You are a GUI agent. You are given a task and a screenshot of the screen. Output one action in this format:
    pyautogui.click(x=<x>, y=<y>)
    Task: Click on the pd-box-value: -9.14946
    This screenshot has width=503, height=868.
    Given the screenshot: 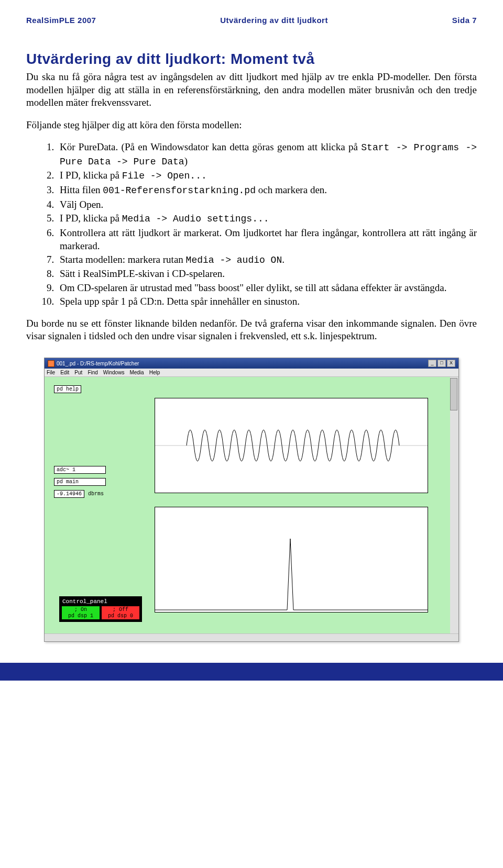 What is the action you would take?
    pyautogui.click(x=69, y=494)
    